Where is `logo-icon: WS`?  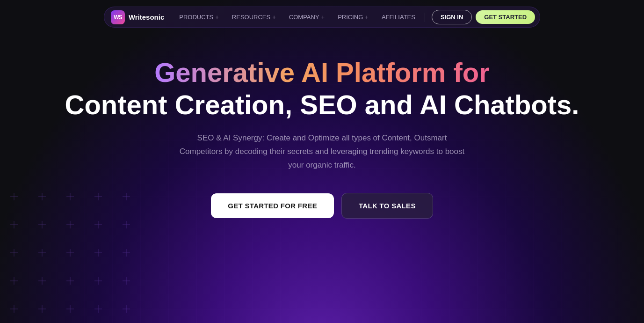
logo-icon: WS is located at coordinates (118, 17).